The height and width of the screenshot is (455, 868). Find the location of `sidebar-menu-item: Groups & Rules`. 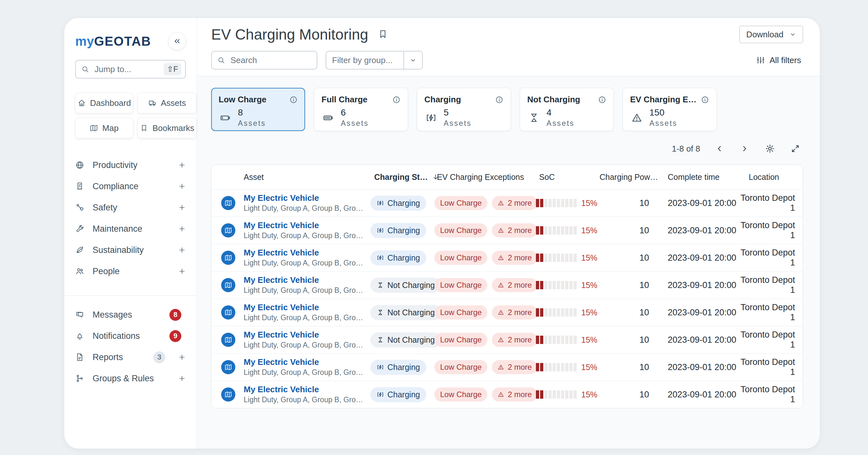

sidebar-menu-item: Groups & Rules is located at coordinates (130, 378).